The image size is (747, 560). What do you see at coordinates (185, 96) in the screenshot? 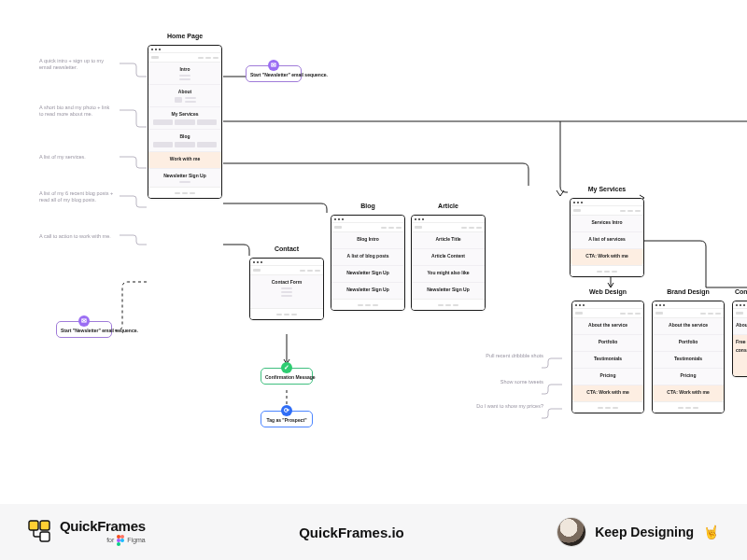
I see `section-about: About` at bounding box center [185, 96].